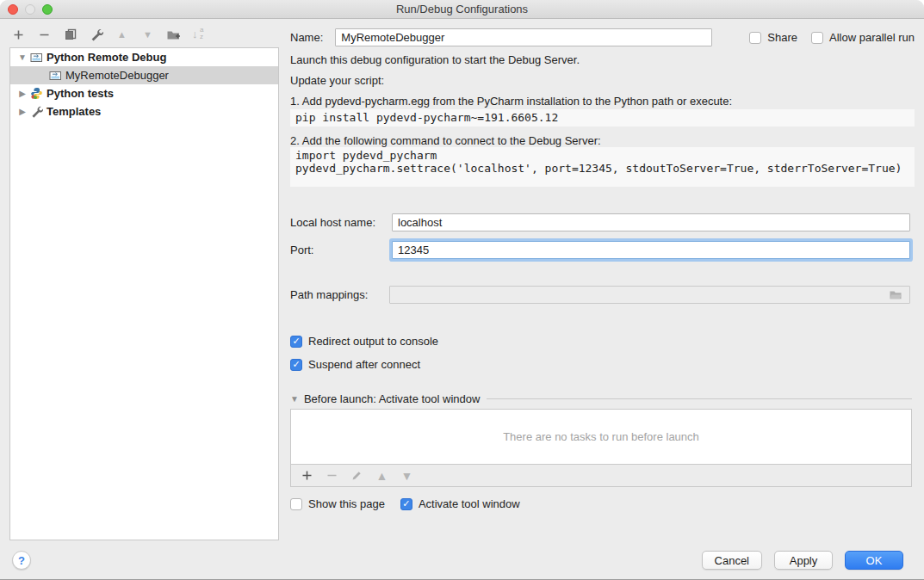 Image resolution: width=924 pixels, height=580 pixels. I want to click on window-title: Run/Debug Configurations, so click(462, 9).